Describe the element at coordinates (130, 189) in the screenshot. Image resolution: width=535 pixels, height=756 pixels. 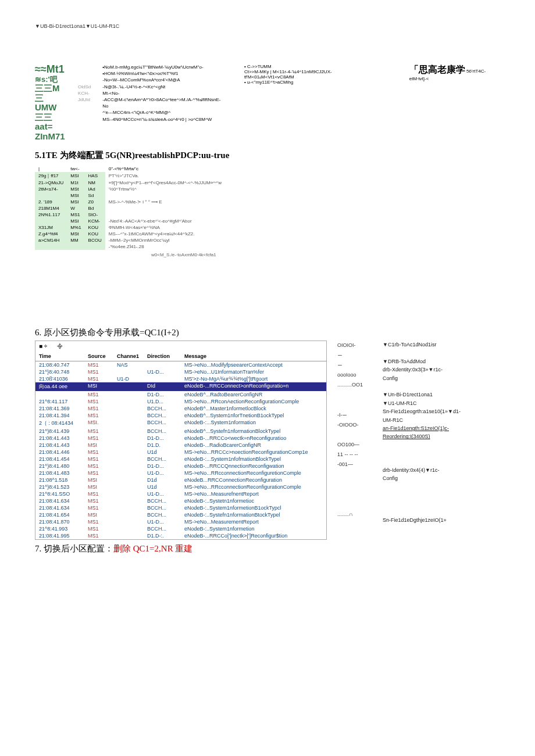
I see `table-row: 2tM<s74-MStIAd'½0^Trtnw'½^` at that location.